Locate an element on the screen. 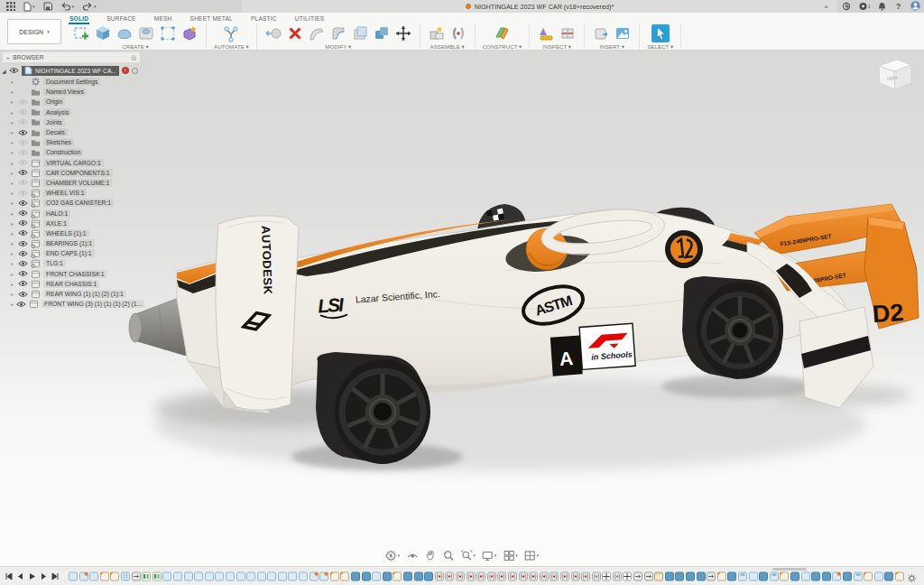  viewports-icon: ▾ is located at coordinates (532, 556).